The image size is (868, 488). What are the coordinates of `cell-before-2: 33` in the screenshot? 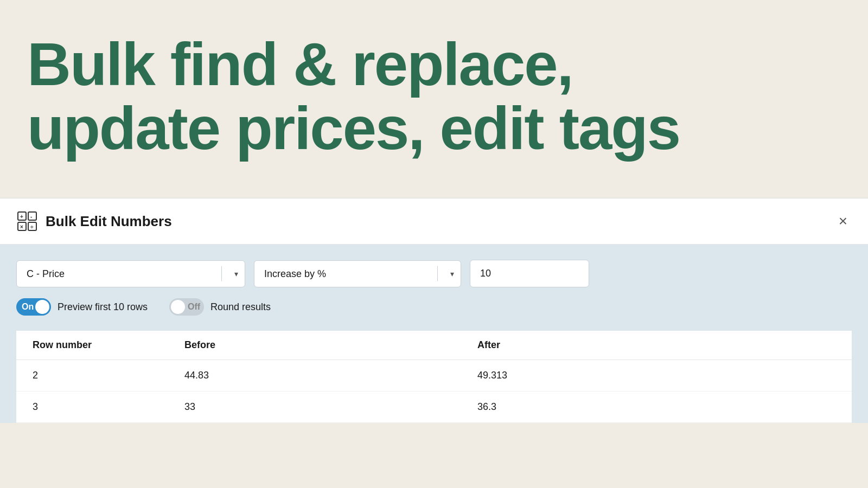 It's located at (331, 407).